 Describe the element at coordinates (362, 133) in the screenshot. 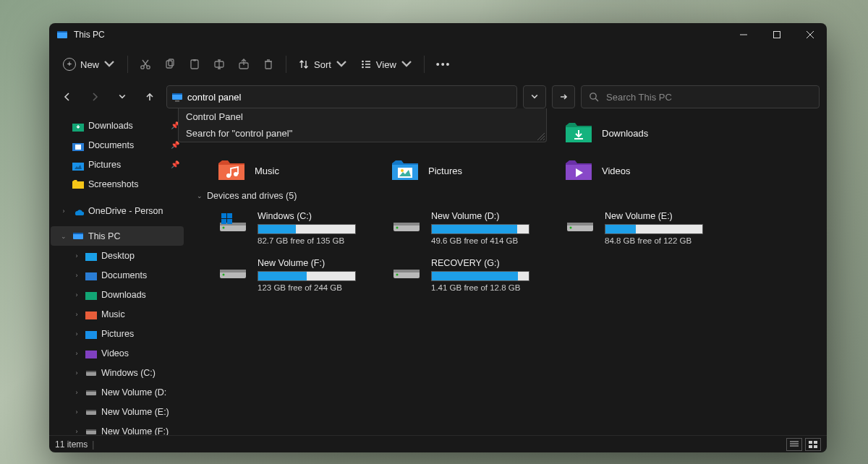

I see `dropdown-item: Search for "control panel"` at that location.